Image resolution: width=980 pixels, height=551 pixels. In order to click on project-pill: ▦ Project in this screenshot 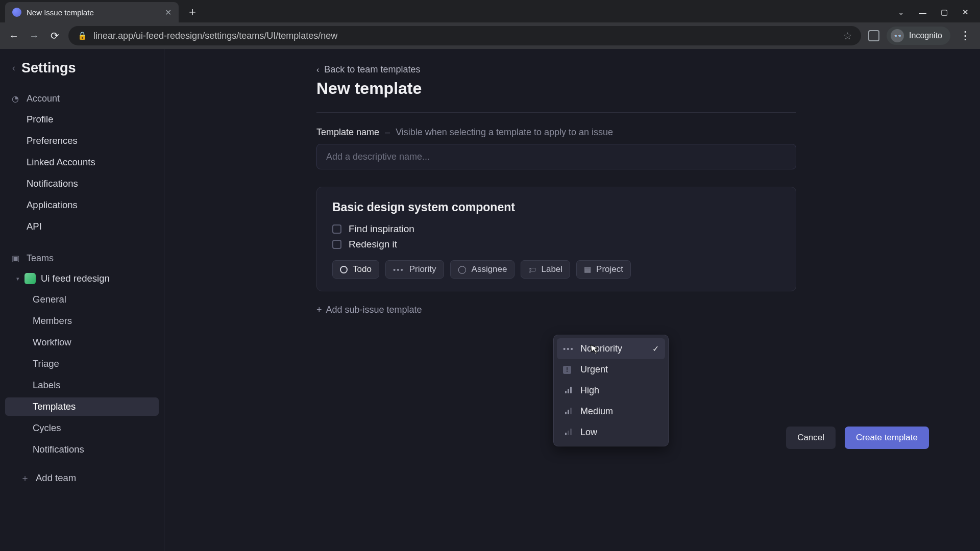, I will do `click(603, 269)`.